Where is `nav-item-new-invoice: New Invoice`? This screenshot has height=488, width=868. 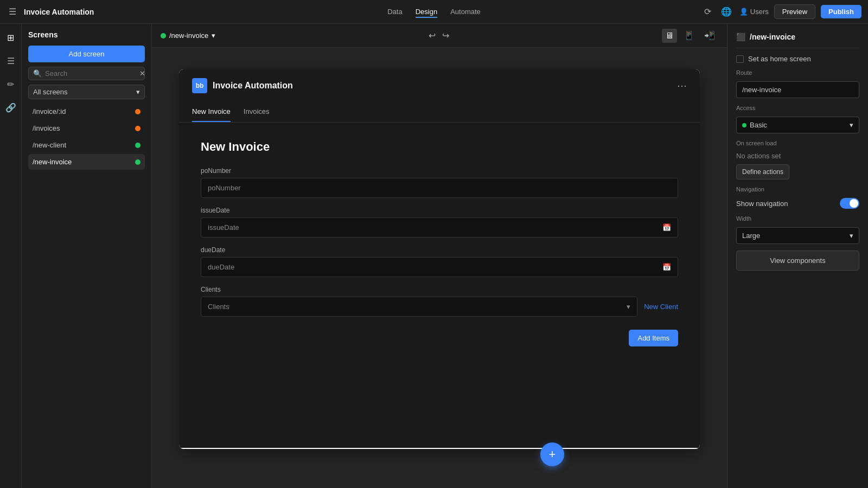 nav-item-new-invoice: New Invoice is located at coordinates (212, 112).